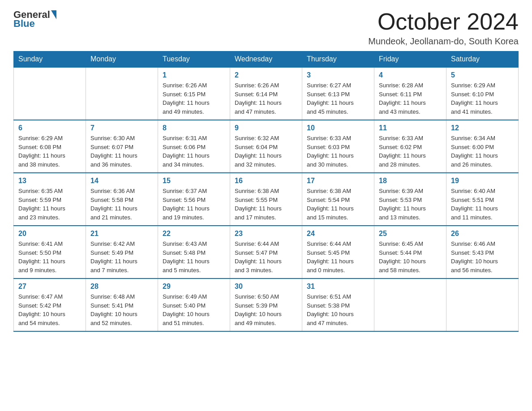 The height and width of the screenshot is (411, 532). What do you see at coordinates (122, 146) in the screenshot?
I see `calendar-cell: 7Sunrise: 6:30 AM Sunset: 6:07 PM Daylig…` at bounding box center [122, 146].